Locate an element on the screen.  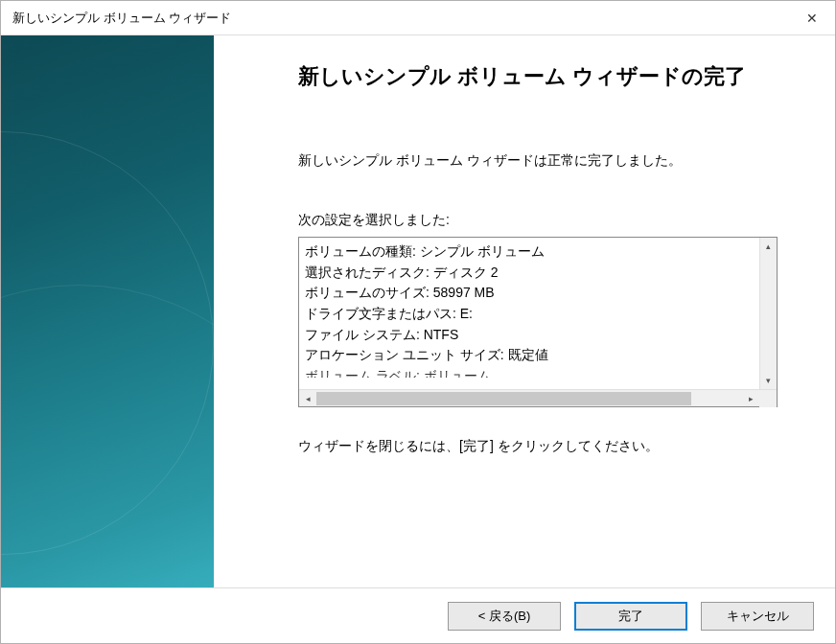
page-heading: 新しいシンプル ボリューム ウィザードの完了 is located at coordinates (544, 77).